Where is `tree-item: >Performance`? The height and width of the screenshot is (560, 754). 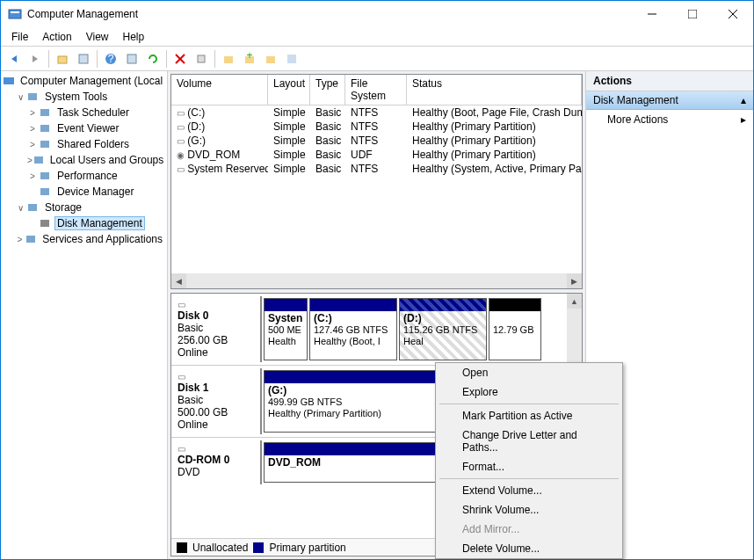
tree-item: >Performance is located at coordinates (84, 176).